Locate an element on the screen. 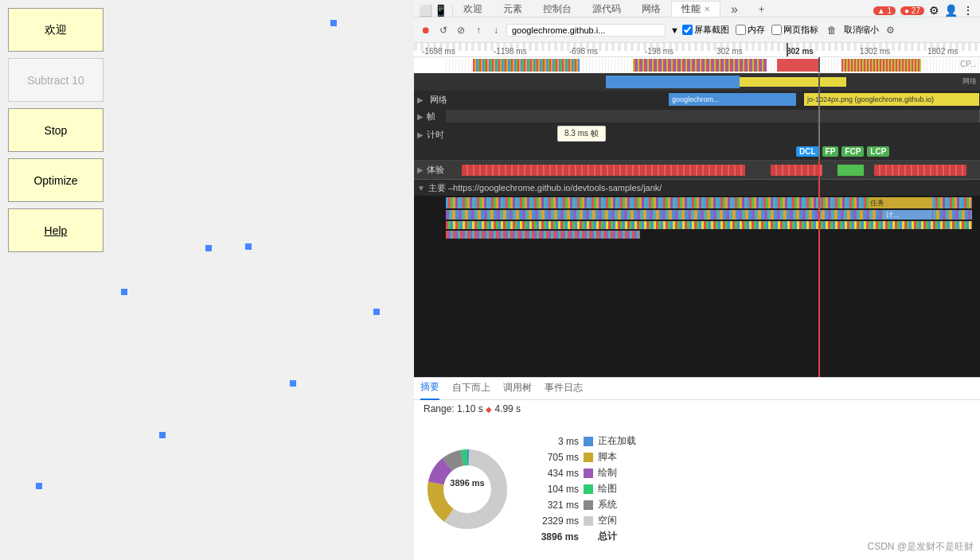 The width and height of the screenshot is (980, 560). network-item-2: jo-1024px.png (googlechrome.github.io) is located at coordinates (871, 99).